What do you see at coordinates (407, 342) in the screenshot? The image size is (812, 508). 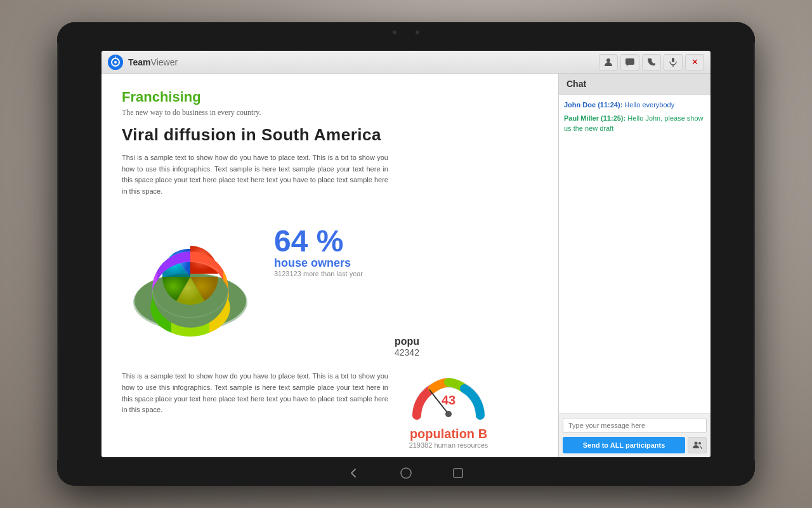 I see `pop-a-label: popu` at bounding box center [407, 342].